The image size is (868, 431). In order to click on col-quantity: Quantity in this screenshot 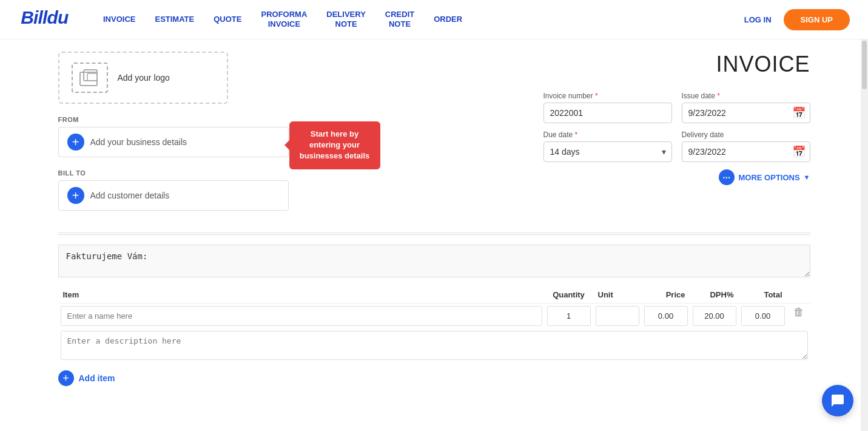, I will do `click(569, 295)`.